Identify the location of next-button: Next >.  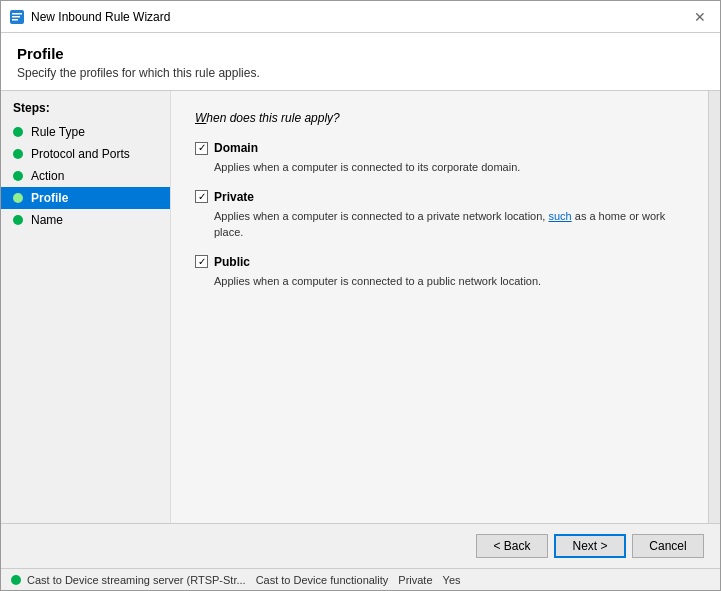
(590, 546).